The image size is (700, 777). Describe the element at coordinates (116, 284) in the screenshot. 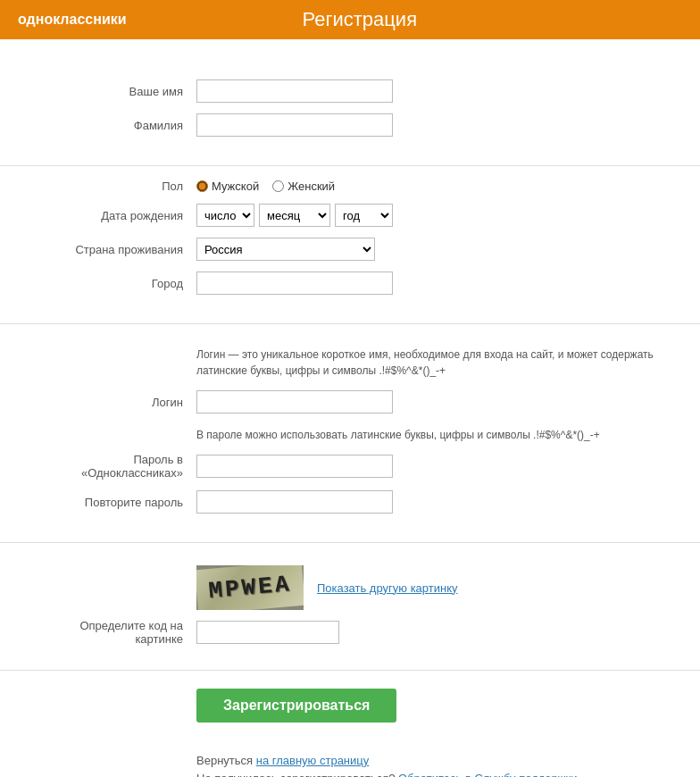

I see `city-label: Город` at that location.